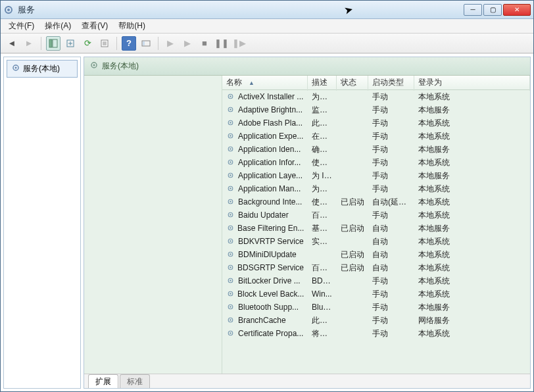  Describe the element at coordinates (391, 83) in the screenshot. I see `col-startup-header: 启动类型` at that location.